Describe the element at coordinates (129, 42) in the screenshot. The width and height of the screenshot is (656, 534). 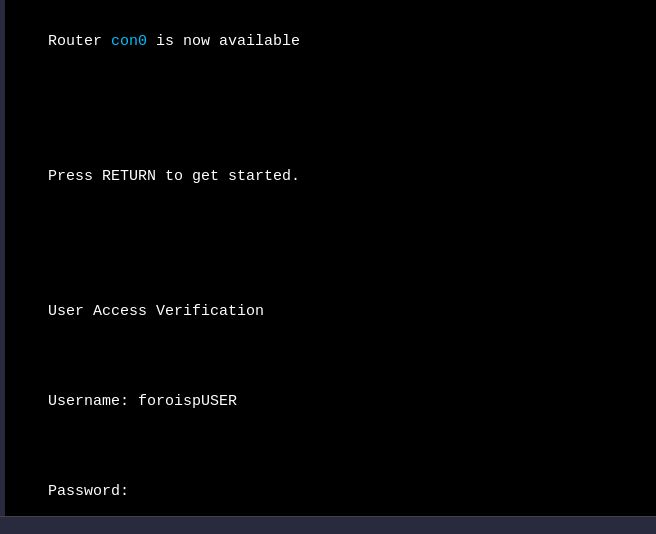
I see `text-con0: con0` at that location.